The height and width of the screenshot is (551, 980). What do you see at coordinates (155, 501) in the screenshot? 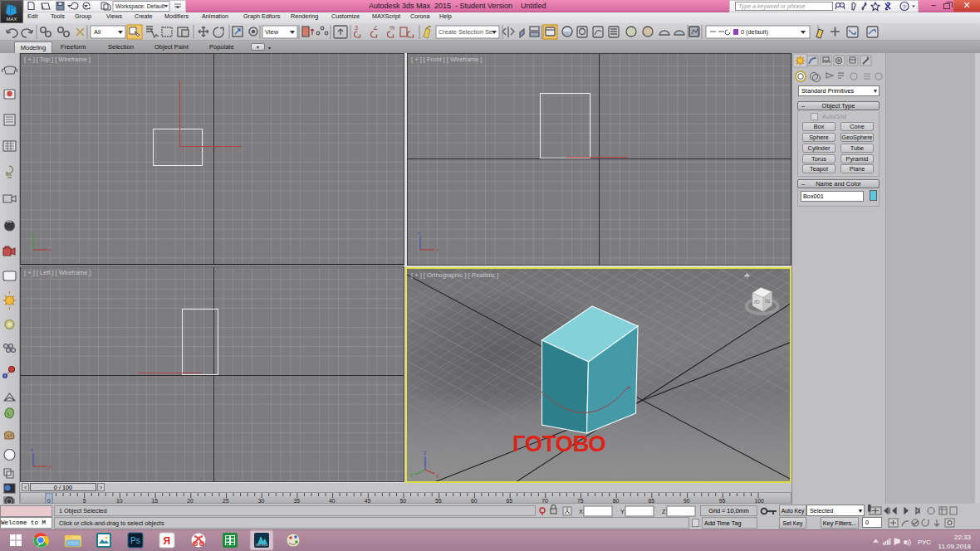
I see `svg-text: 15` at bounding box center [155, 501].